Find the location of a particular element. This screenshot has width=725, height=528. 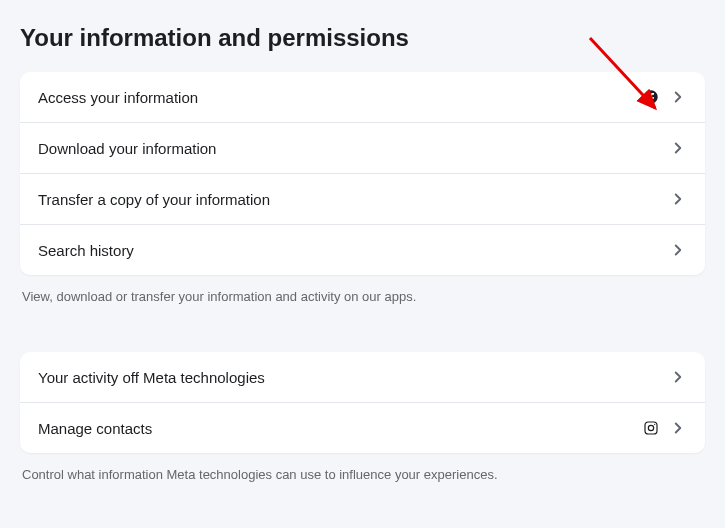

row-transfer-copy: Transfer a copy of your information is located at coordinates (362, 200).